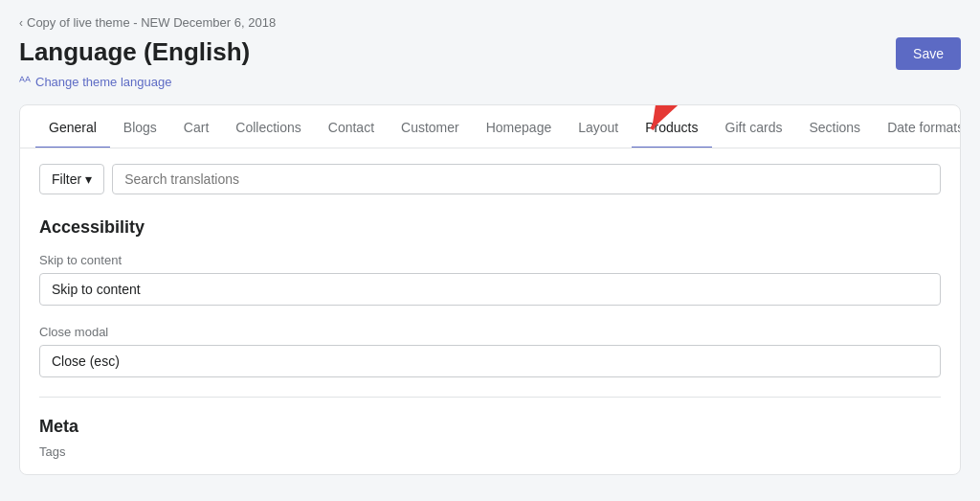 This screenshot has height=501, width=980. Describe the element at coordinates (490, 452) in the screenshot. I see `tags-label: Tags` at that location.